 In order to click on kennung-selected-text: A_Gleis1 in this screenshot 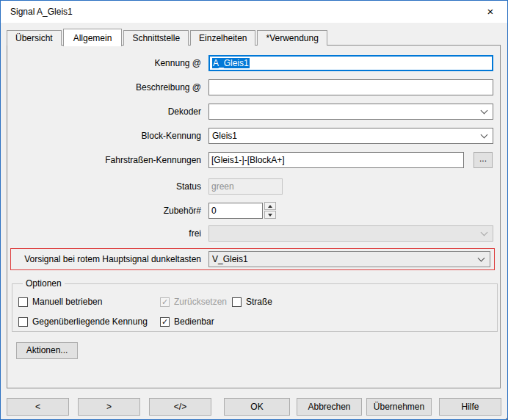, I will do `click(231, 63)`.